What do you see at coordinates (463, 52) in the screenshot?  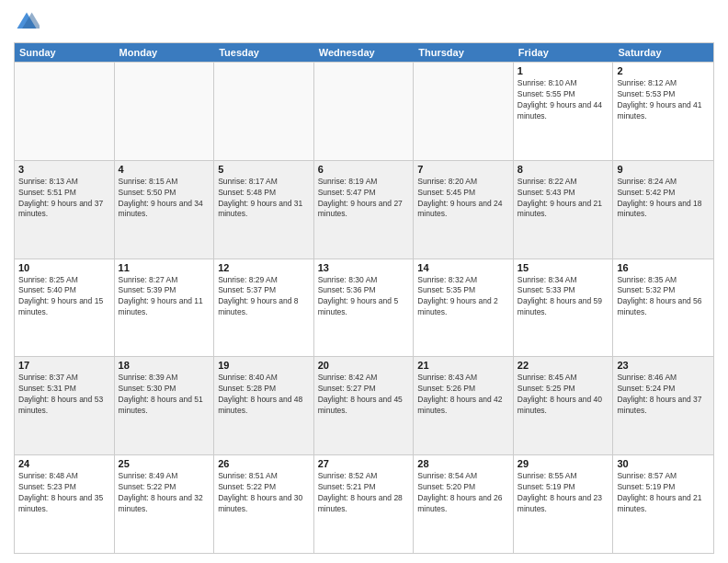 I see `header-day-thursday: Thursday` at bounding box center [463, 52].